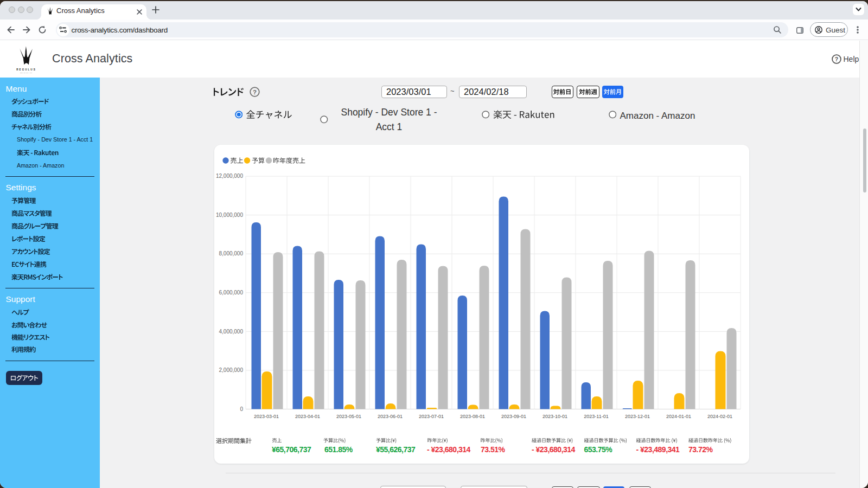 The height and width of the screenshot is (488, 868). Describe the element at coordinates (349, 416) in the screenshot. I see `svg-text: 2023-05-01` at that location.